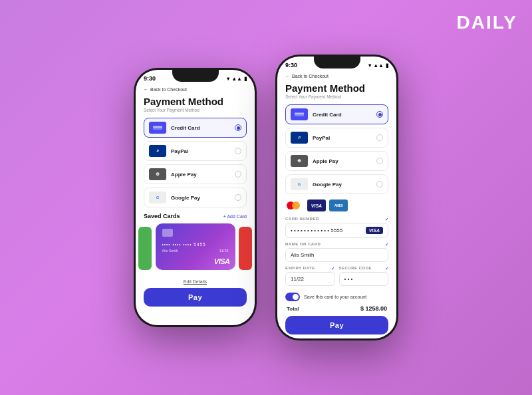  Describe the element at coordinates (336, 161) in the screenshot. I see `payment-option-apple-right: ⊕ Apple Pay` at that location.